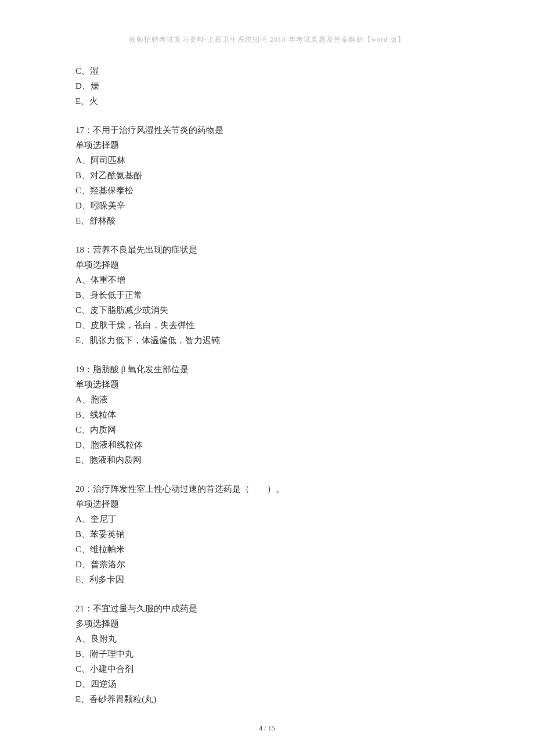 Image resolution: width=534 pixels, height=756 pixels. What do you see at coordinates (267, 579) in the screenshot?
I see `option-text: E、利多卡因` at bounding box center [267, 579].